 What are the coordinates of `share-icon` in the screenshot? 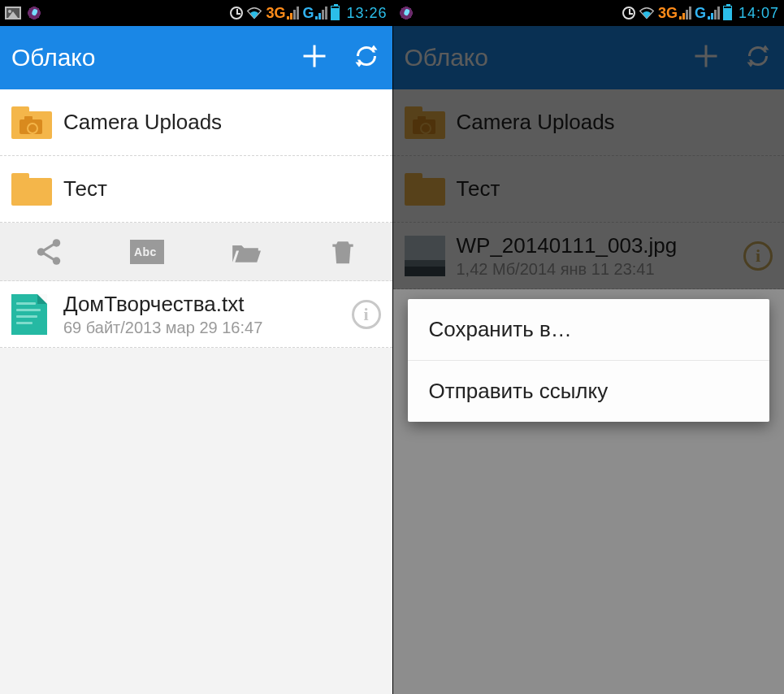 It's located at (49, 252).